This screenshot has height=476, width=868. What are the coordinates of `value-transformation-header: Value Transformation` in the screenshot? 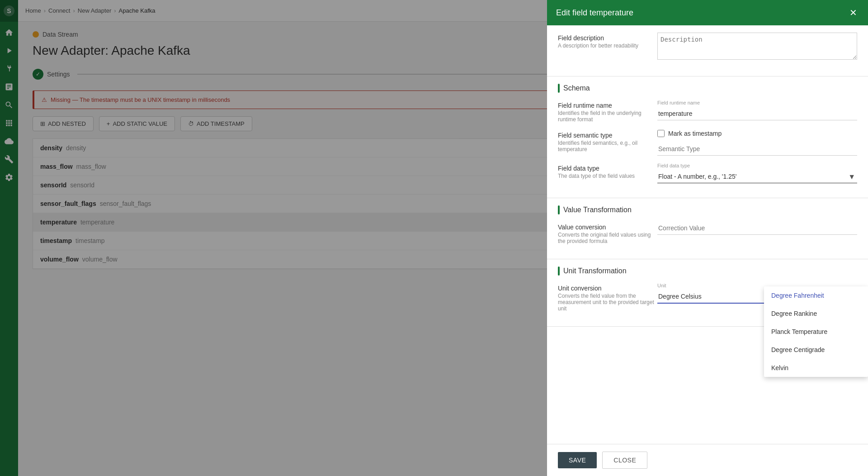 It's located at (708, 210).